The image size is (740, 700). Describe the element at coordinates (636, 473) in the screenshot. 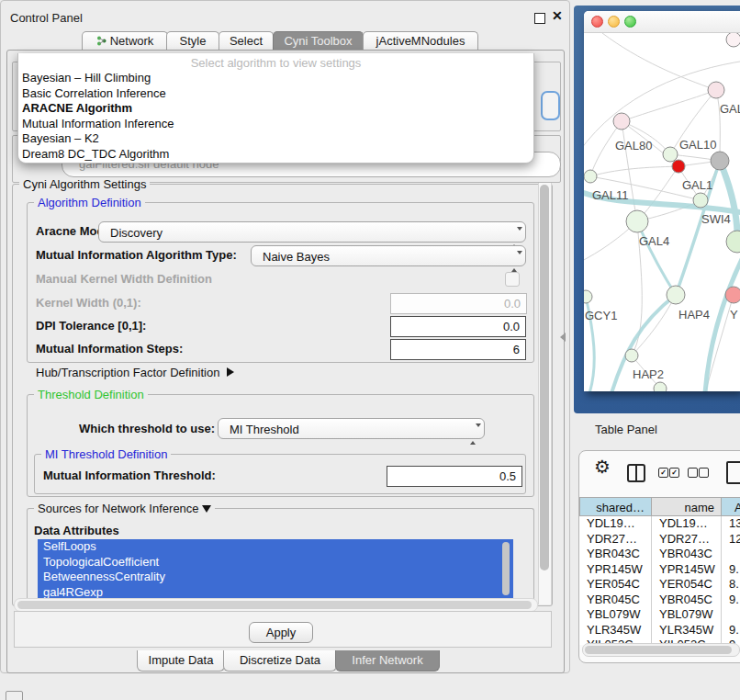

I see `column-chooser-icon` at that location.